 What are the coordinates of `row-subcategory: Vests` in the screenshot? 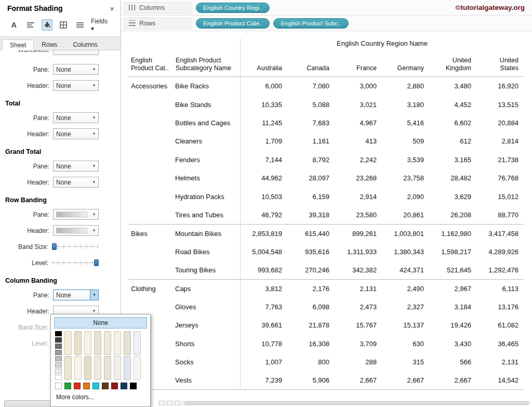 It's located at (207, 380).